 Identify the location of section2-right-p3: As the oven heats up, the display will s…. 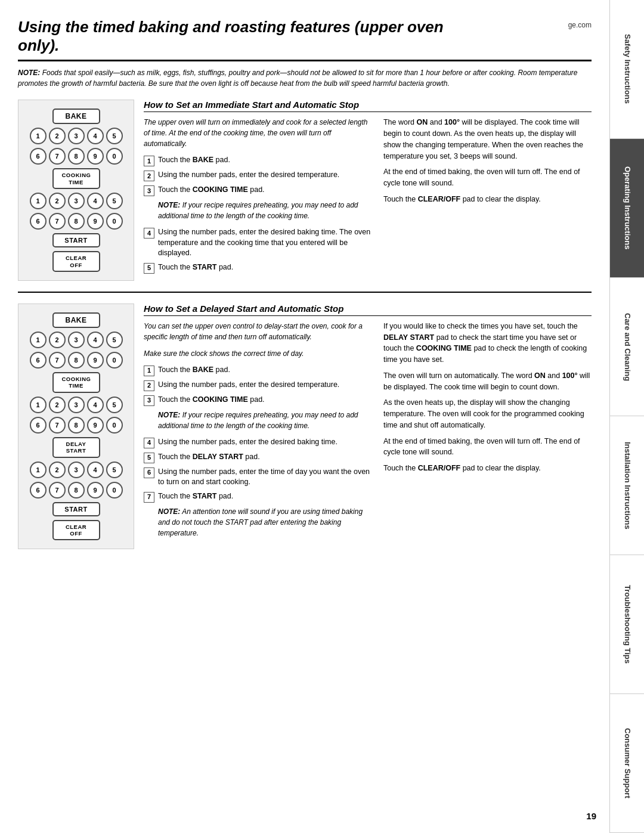
(488, 414).